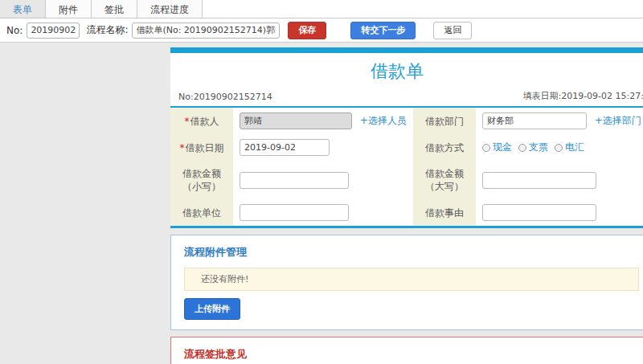  I want to click on no-attachments-alert: 还没有附件!, so click(412, 280).